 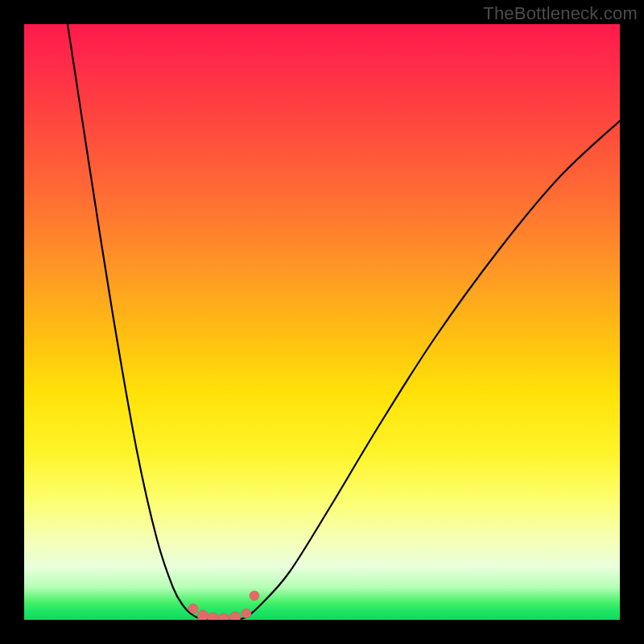 What do you see at coordinates (560, 14) in the screenshot?
I see `watermark-label: TheBottleneck.com` at bounding box center [560, 14].